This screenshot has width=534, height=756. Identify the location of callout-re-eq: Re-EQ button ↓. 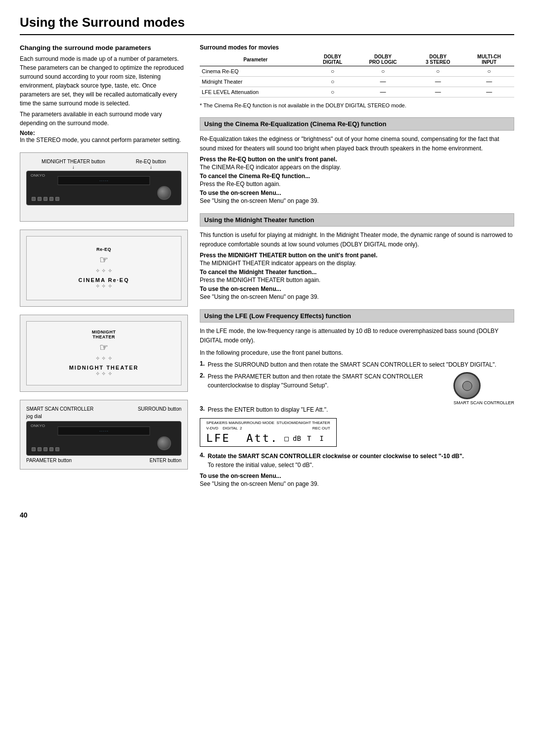
(151, 164).